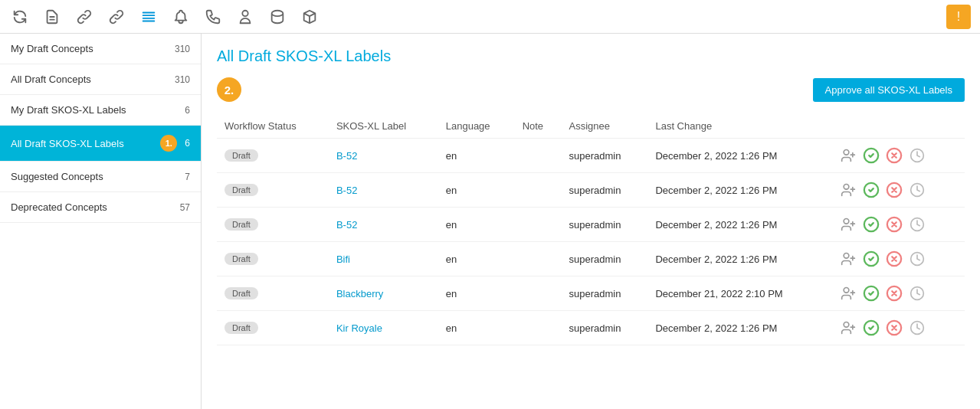 This screenshot has height=409, width=980. What do you see at coordinates (359, 328) in the screenshot?
I see `label-link: Kir Royale` at bounding box center [359, 328].